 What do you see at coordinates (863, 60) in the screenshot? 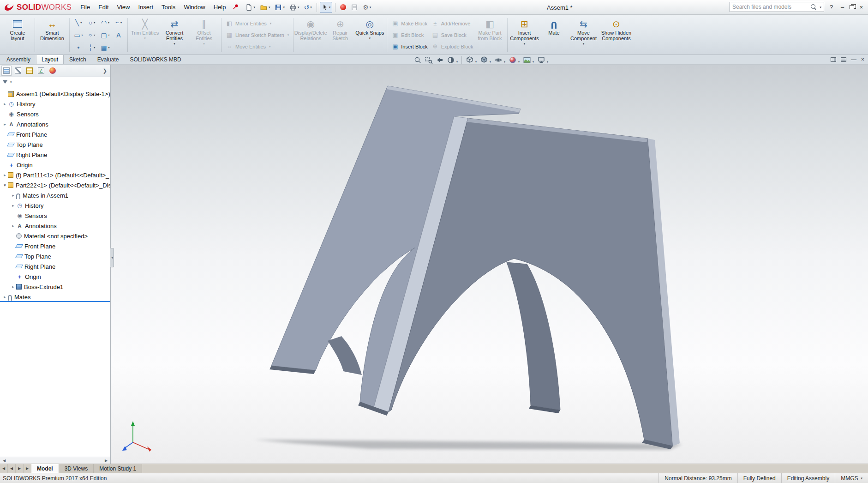
I see `close-document-icon: ×` at bounding box center [863, 60].